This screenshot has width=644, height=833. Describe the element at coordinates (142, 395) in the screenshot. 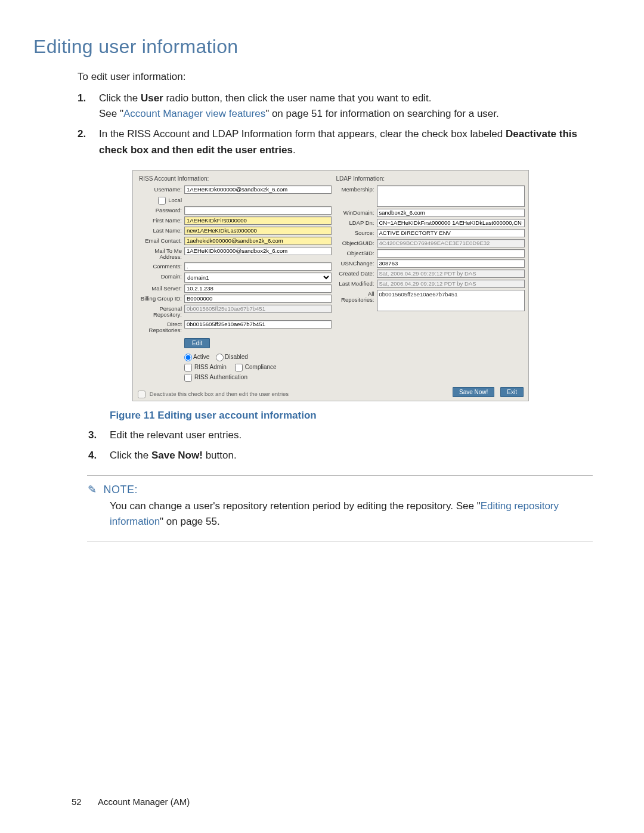

I see `deactivate-checkbox` at that location.